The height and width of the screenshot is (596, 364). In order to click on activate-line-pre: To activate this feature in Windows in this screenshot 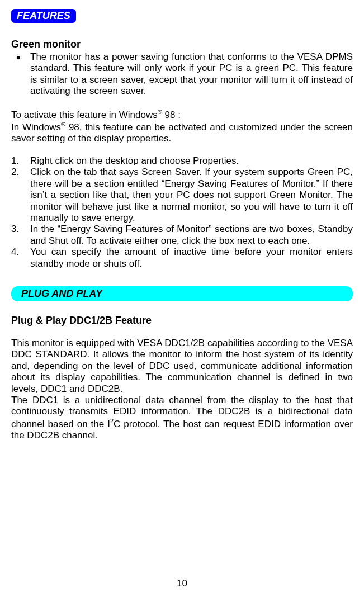, I will do `click(84, 114)`.